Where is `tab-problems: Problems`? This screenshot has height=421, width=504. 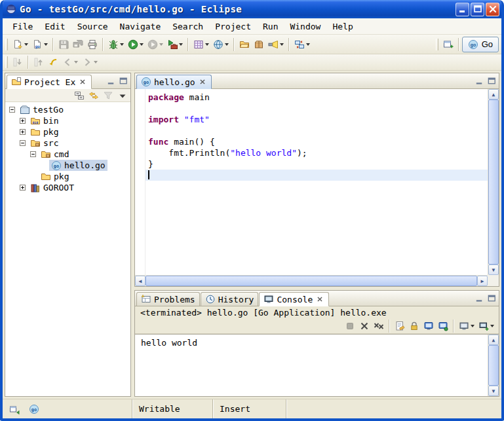 tab-problems: Problems is located at coordinates (168, 299).